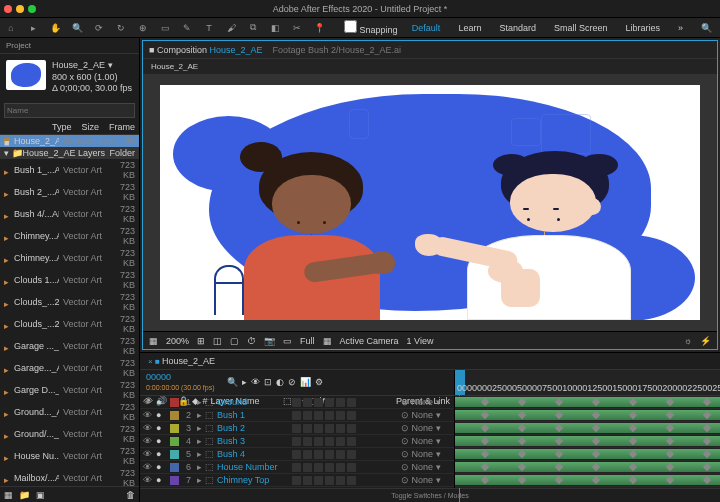 This screenshot has width=720, height=502. What do you see at coordinates (121, 28) in the screenshot?
I see `rotation-tool-icon: ↻` at bounding box center [121, 28].